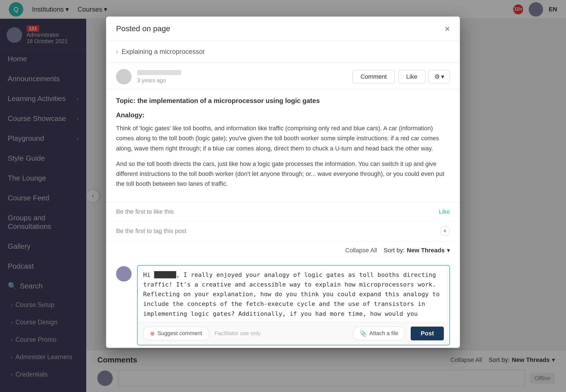 This screenshot has height=392, width=566. Describe the element at coordinates (417, 250) in the screenshot. I see `sort-control: Sort by: New Threads ▾` at that location.